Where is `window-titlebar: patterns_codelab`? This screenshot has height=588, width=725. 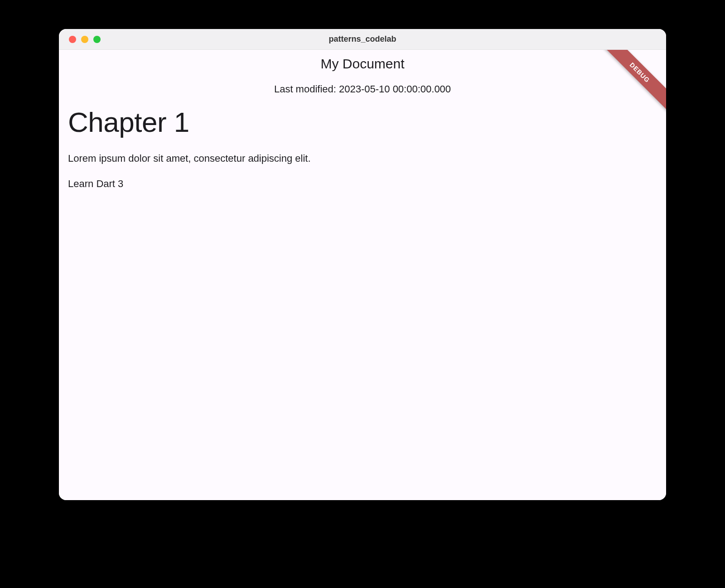 window-titlebar: patterns_codelab is located at coordinates (362, 39).